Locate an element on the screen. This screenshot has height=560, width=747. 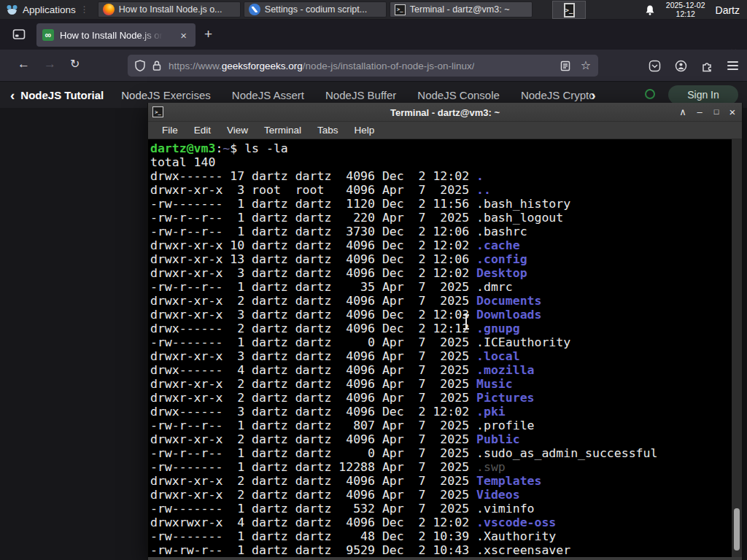
prompt-user-host: dartz@vm3 is located at coordinates (182, 149).